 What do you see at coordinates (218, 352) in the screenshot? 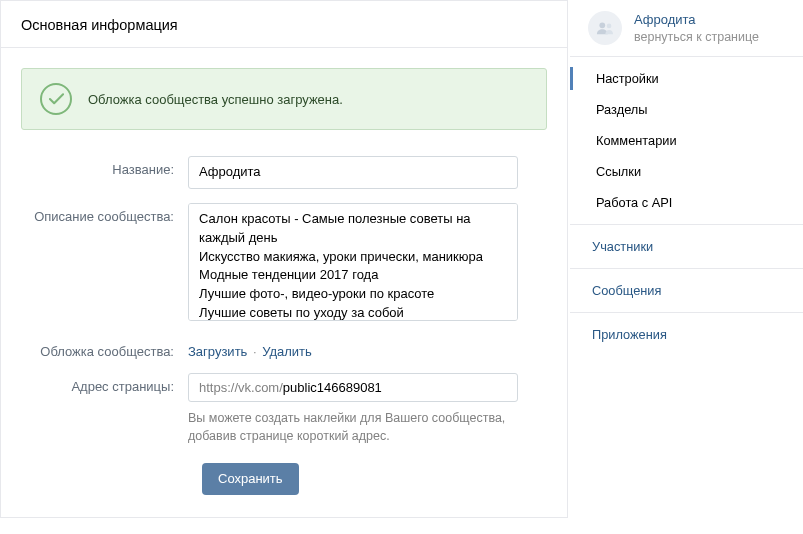
I see `cover-upload-link: Загрузить` at bounding box center [218, 352].